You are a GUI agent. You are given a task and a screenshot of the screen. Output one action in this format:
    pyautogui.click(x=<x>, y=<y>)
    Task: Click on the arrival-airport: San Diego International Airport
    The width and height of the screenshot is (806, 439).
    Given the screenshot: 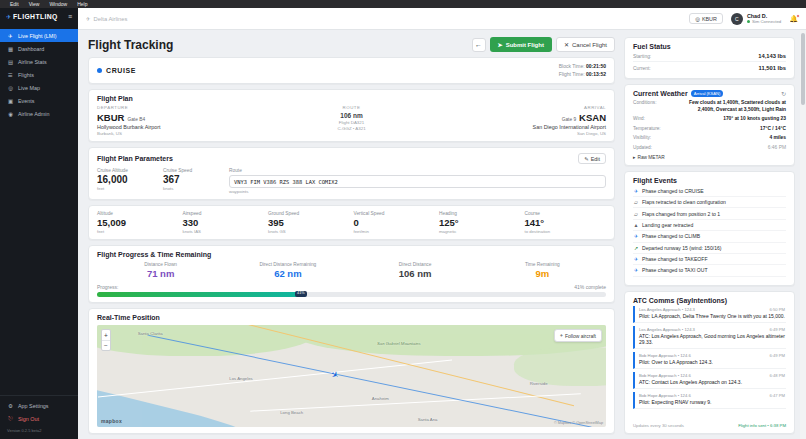 What is the action you would take?
    pyautogui.click(x=521, y=127)
    